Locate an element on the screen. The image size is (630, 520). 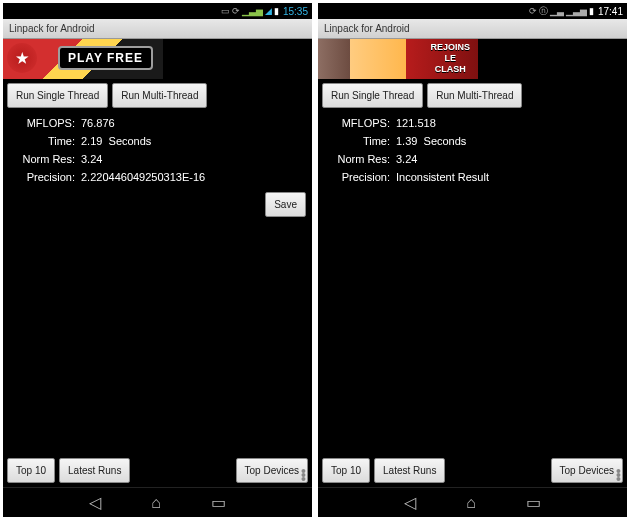
results-panel: MFLOPS:76.876 Time:2.19 Seconds Norm Res… is located at coordinates (158, 150).